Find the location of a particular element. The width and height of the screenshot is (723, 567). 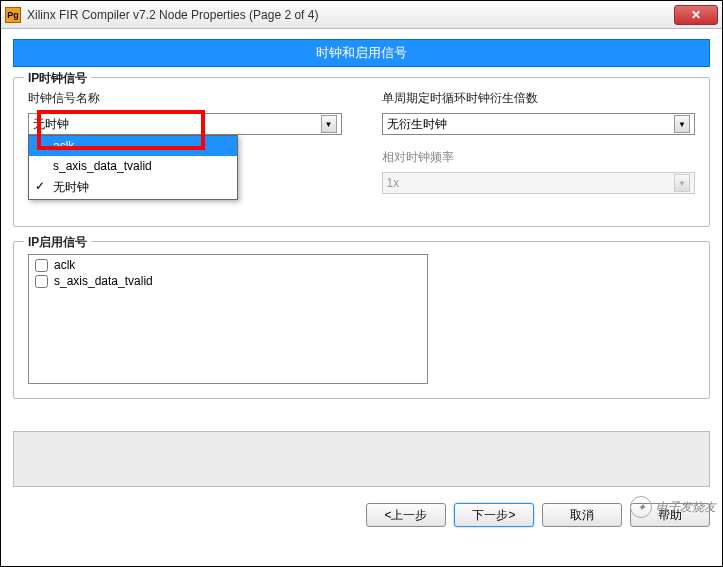

dropdown-item-label: 无时钟 is located at coordinates (71, 187).